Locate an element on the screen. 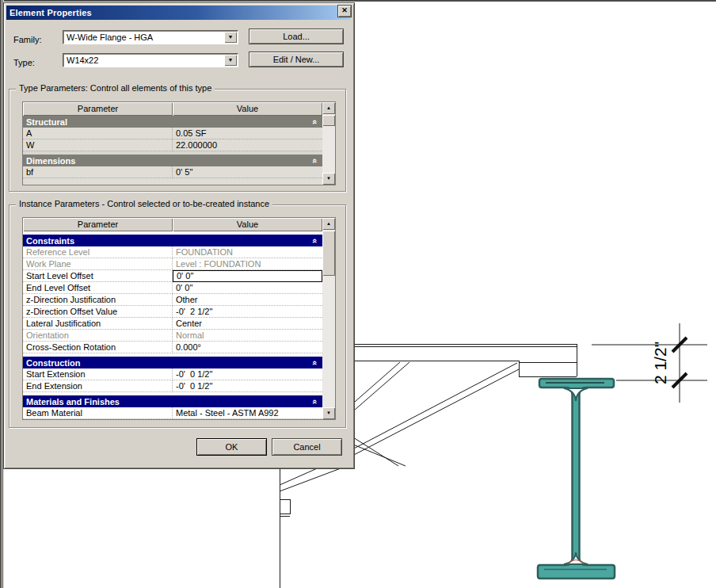  parameter-name-cell: Lateral Justification is located at coordinates (98, 323).